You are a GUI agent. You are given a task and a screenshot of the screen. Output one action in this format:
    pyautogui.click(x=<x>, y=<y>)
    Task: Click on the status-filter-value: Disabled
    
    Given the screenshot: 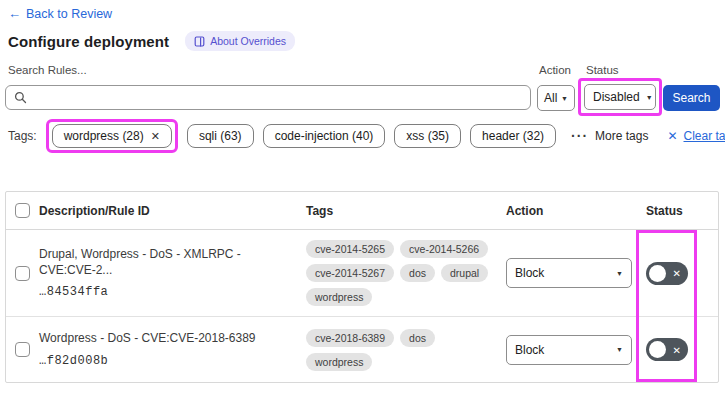 What is the action you would take?
    pyautogui.click(x=616, y=97)
    